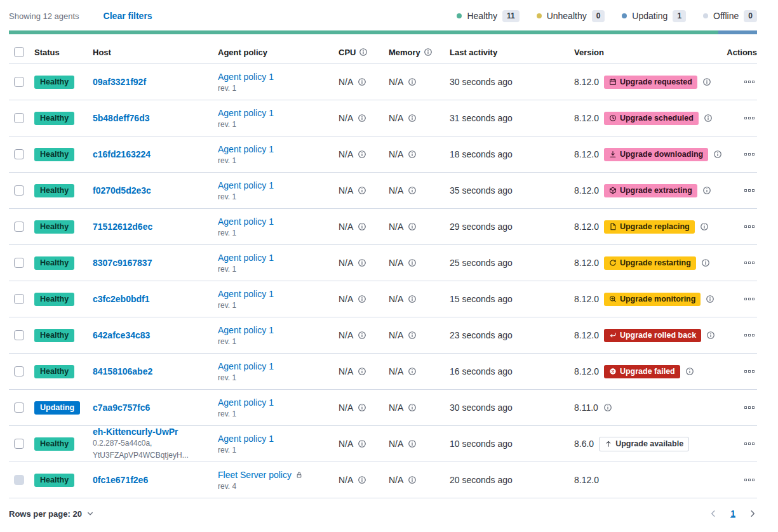  What do you see at coordinates (152, 154) in the screenshot?
I see `host-link: c16fd2163224` at bounding box center [152, 154].